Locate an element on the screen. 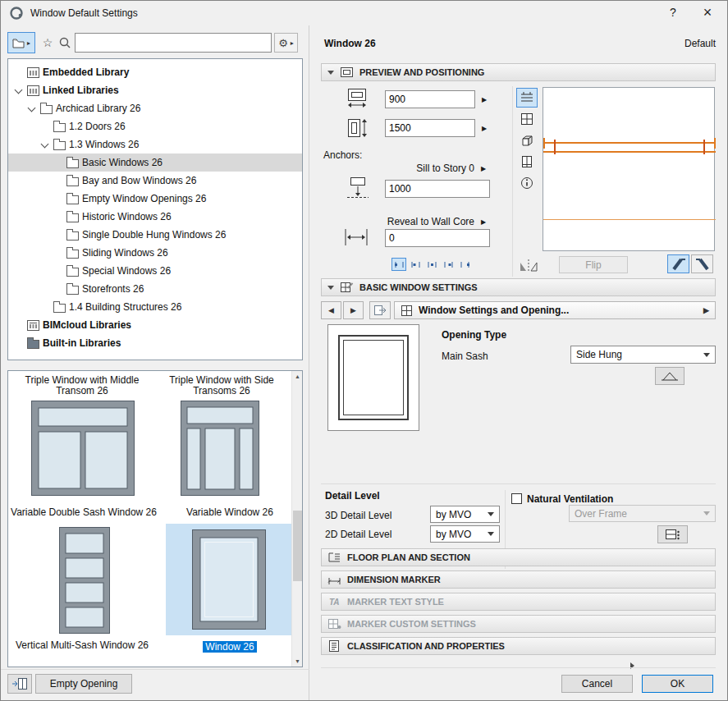 This screenshot has height=701, width=728. tree-item-built-in-libraries: Built-in Libraries is located at coordinates (155, 343).